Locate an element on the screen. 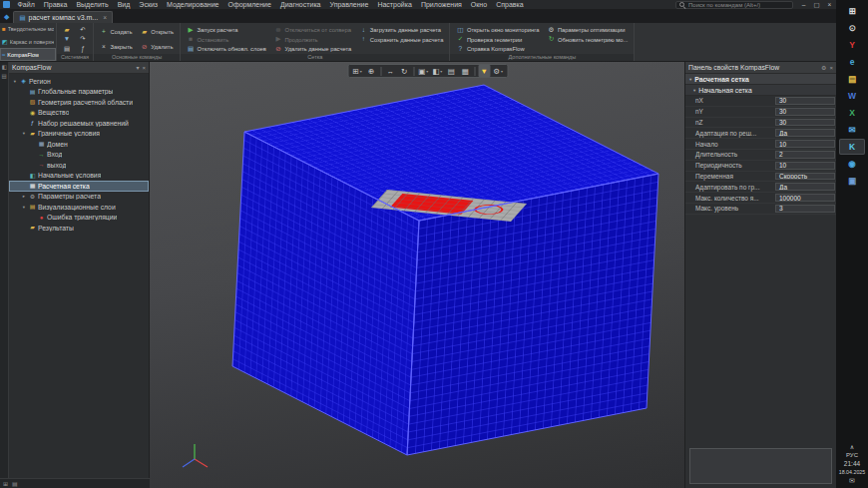  bottom-panel-icon-2: ▤ is located at coordinates (15, 484).